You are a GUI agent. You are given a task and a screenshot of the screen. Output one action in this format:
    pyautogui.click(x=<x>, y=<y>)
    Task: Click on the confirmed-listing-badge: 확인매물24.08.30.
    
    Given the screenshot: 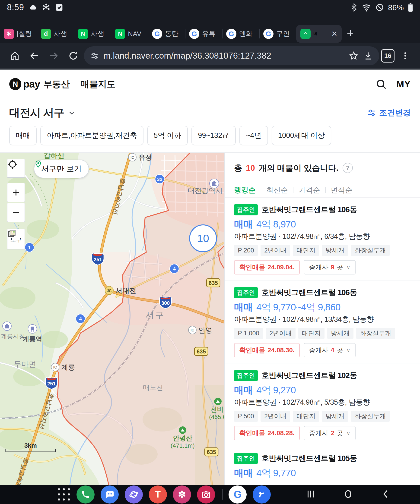 What is the action you would take?
    pyautogui.click(x=267, y=350)
    